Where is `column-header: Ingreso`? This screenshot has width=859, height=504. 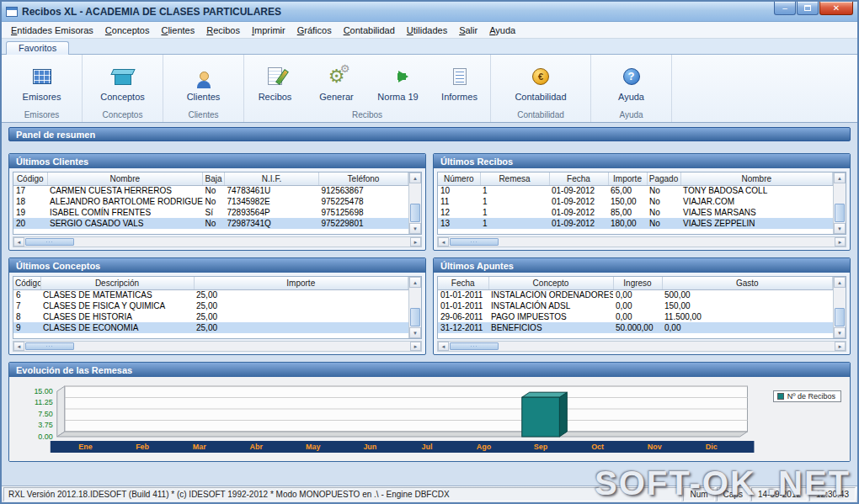
column-header: Ingreso is located at coordinates (638, 283).